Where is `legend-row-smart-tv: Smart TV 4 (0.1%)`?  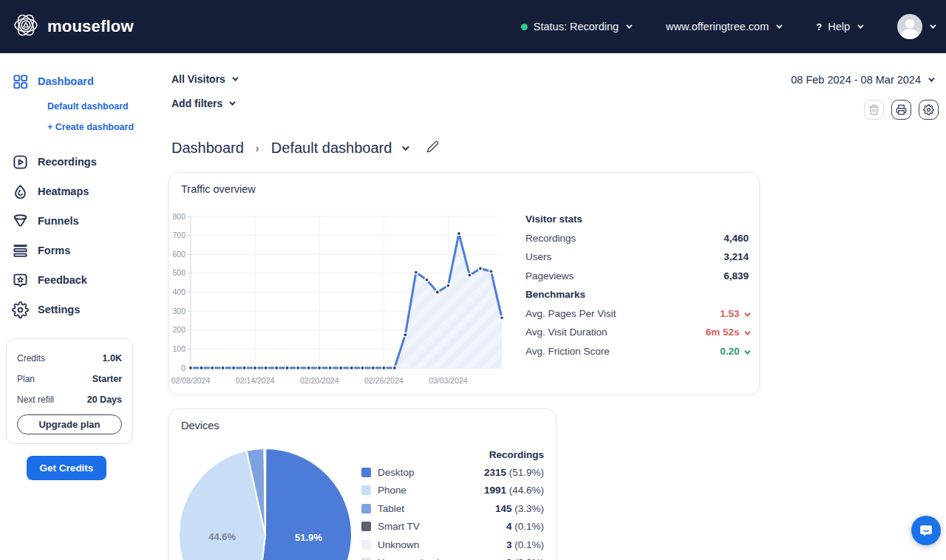
legend-row-smart-tv: Smart TV 4 (0.1%) is located at coordinates (452, 527).